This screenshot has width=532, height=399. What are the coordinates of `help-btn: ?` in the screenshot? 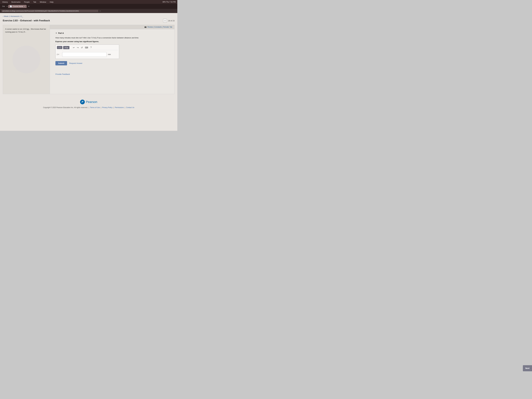 It's located at (91, 48).